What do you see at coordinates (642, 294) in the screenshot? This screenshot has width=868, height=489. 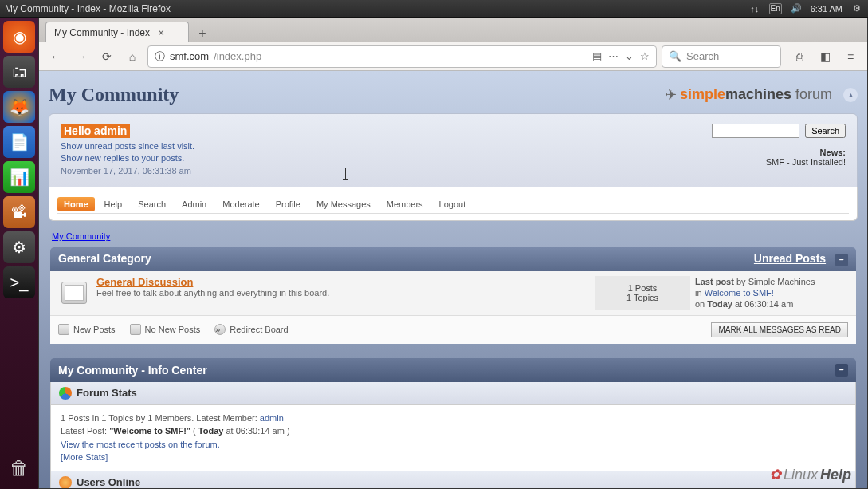 I see `board-stats: 1 Posts 1 Topics` at bounding box center [642, 294].